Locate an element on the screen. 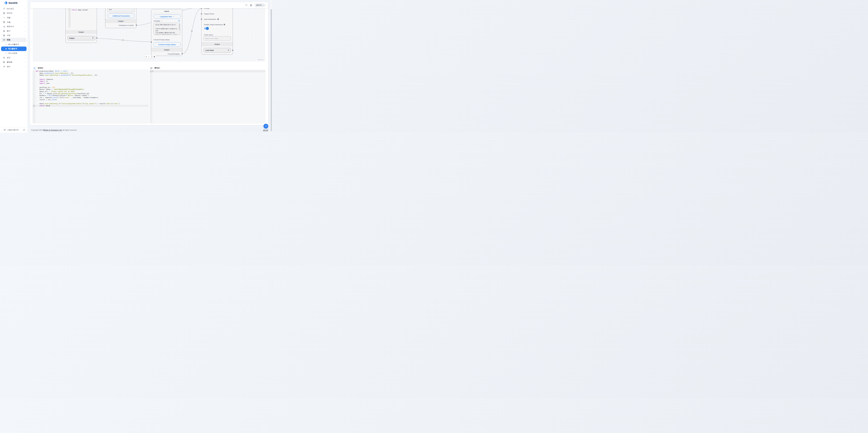  node-prompt-template: Inputs Langchain Hub Template* 당신은 챗봇의 품… is located at coordinates (167, 32).